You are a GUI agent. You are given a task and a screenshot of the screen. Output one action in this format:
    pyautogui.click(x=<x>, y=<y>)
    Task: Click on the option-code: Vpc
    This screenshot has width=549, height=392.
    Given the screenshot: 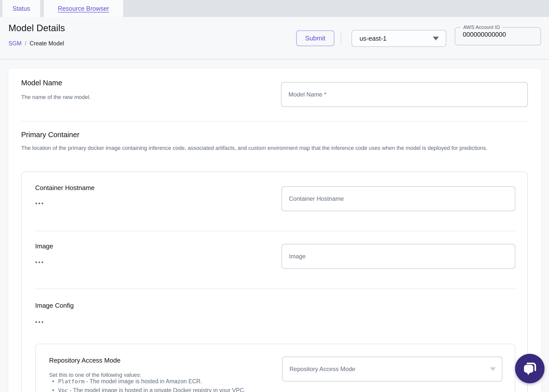 What is the action you would take?
    pyautogui.click(x=63, y=390)
    